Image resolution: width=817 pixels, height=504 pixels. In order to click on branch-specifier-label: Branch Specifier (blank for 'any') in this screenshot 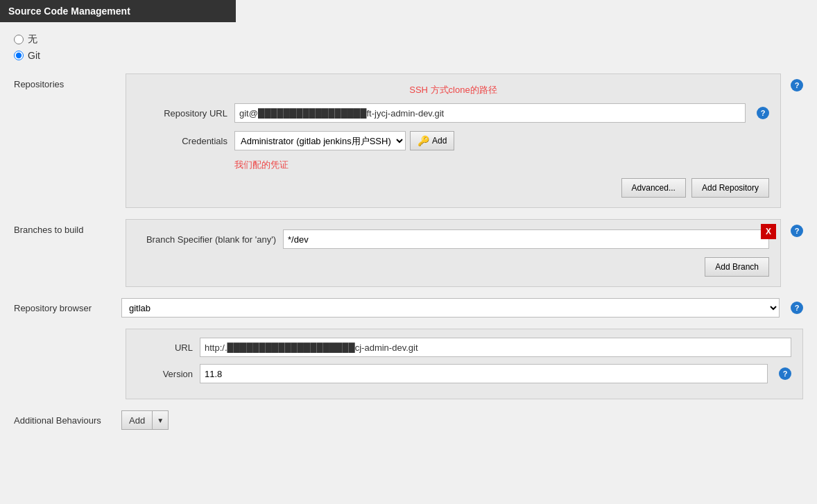, I will do `click(207, 240)`.